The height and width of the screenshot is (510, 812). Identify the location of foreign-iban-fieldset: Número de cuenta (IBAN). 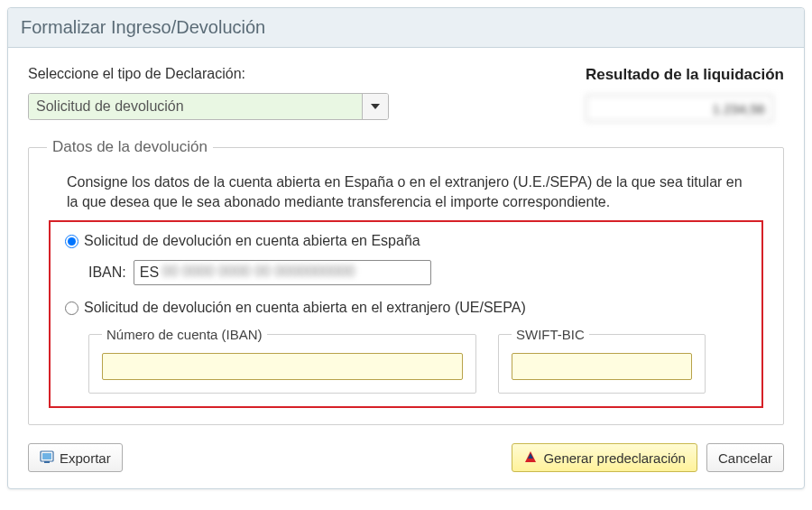
(282, 360).